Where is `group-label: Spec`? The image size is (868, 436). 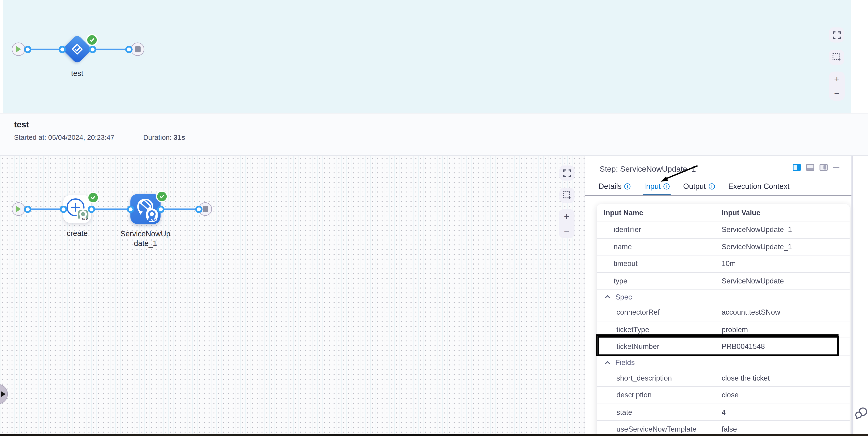
group-label: Spec is located at coordinates (623, 297).